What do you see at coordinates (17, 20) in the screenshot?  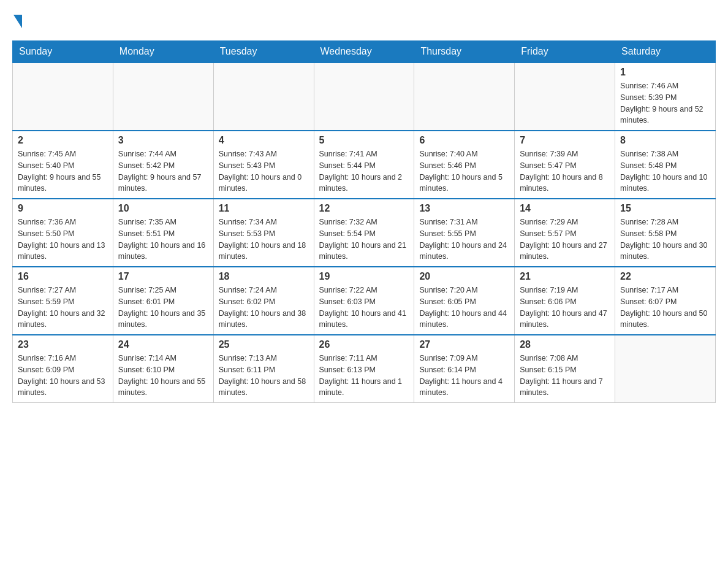 I see `logo` at bounding box center [17, 20].